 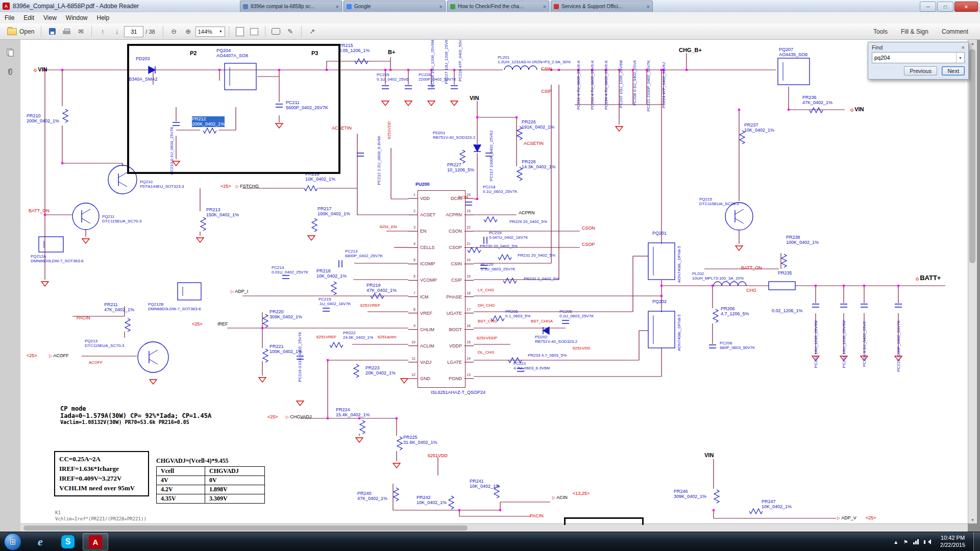 I want to click on horizontal-scroll-thumb, so click(x=246, y=528).